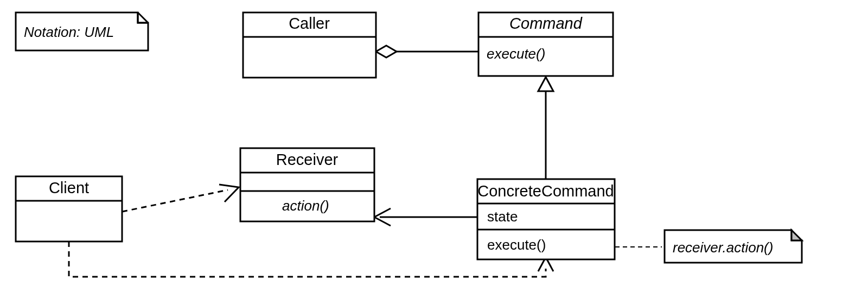 The height and width of the screenshot is (286, 868). Describe the element at coordinates (516, 54) in the screenshot. I see `class-command-method: execute()` at that location.